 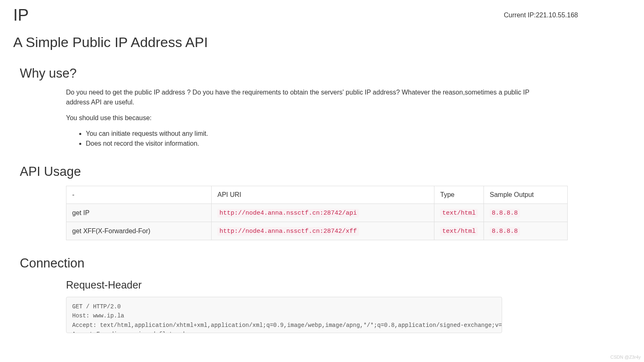 I want to click on request-header-block: GET / HTTP/2.0 Host: www.ip.la Accept: t…, so click(x=284, y=315).